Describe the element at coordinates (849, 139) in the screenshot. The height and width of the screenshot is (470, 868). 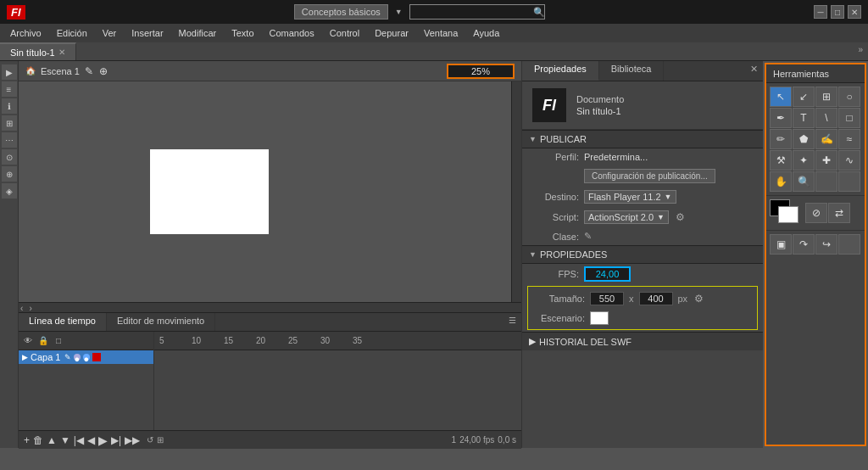
I see `tool-paint: ≈` at that location.